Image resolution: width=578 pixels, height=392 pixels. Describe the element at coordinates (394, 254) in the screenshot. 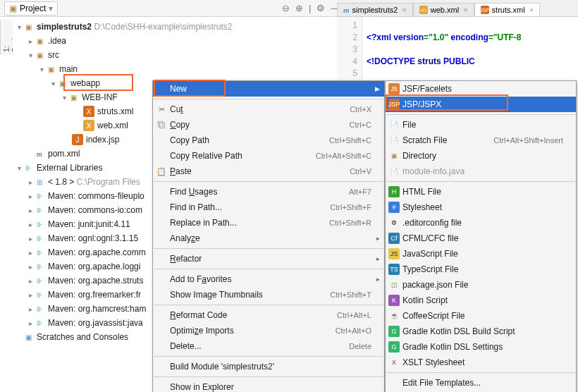

I see `javascript-icon: JS` at that location.